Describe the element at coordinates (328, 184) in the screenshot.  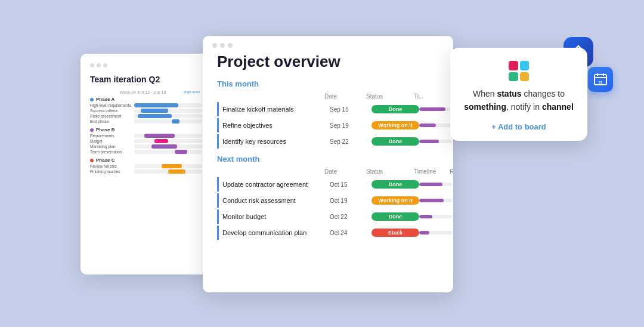
I see `table-row: Update contractor agreement Oct 15 Done …` at that location.